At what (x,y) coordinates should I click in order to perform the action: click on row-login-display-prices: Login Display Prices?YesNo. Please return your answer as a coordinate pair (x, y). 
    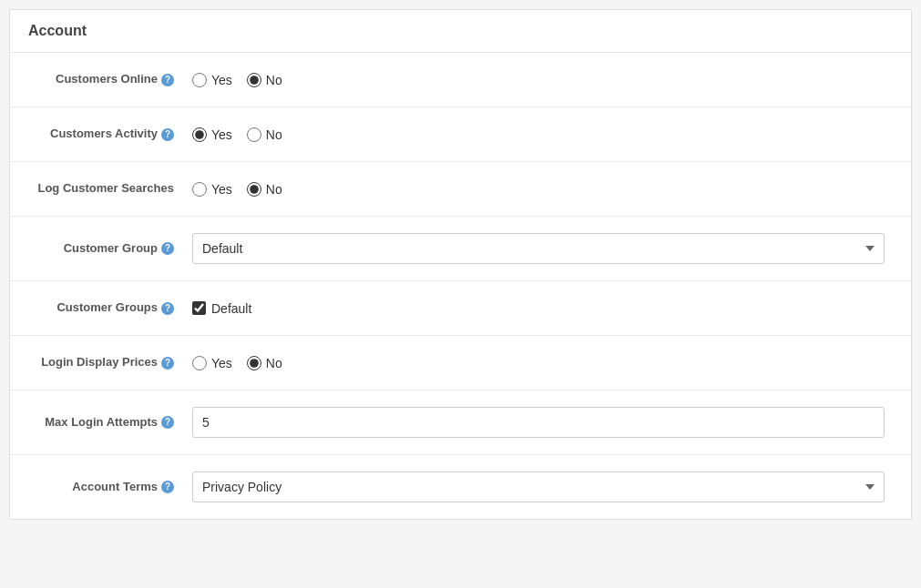
    Looking at the image, I should click on (461, 363).